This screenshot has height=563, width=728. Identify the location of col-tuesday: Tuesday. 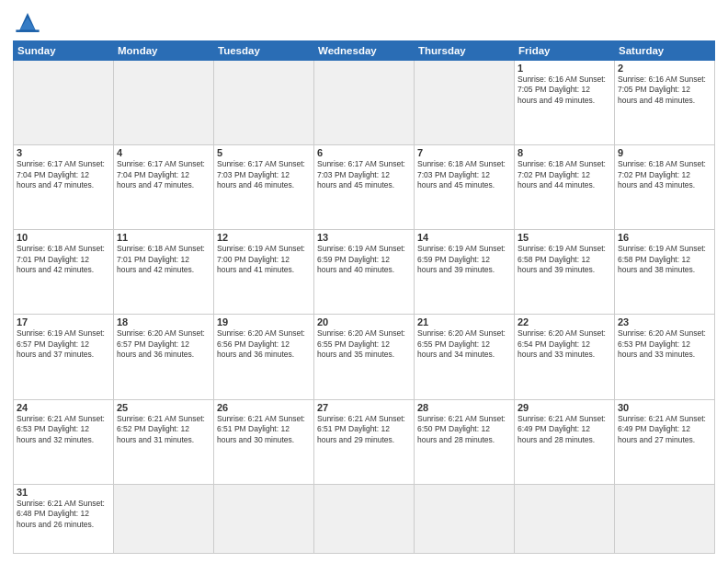
(265, 52).